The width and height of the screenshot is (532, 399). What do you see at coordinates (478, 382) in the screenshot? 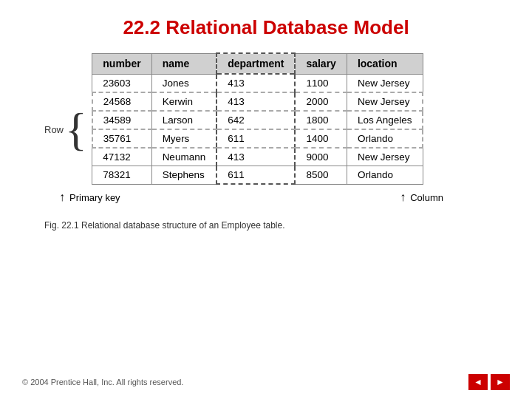
I see `prev-button: ◄` at bounding box center [478, 382].